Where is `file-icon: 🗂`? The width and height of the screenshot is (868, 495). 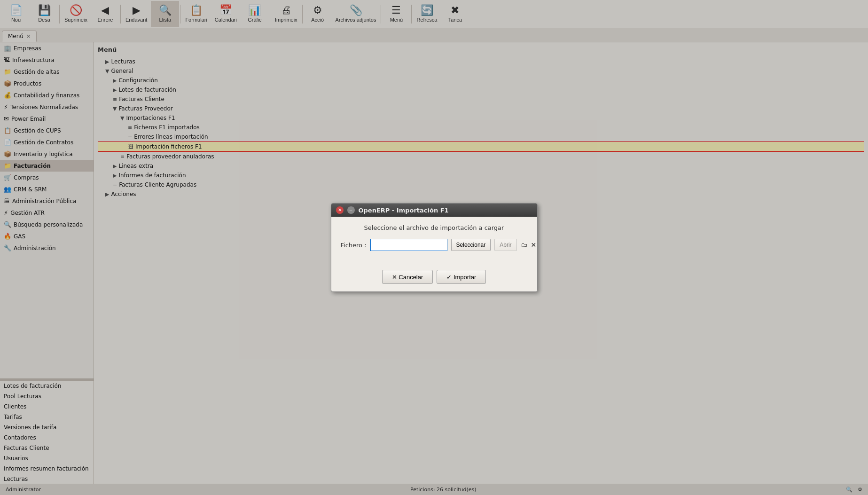
file-icon: 🗂 is located at coordinates (524, 245).